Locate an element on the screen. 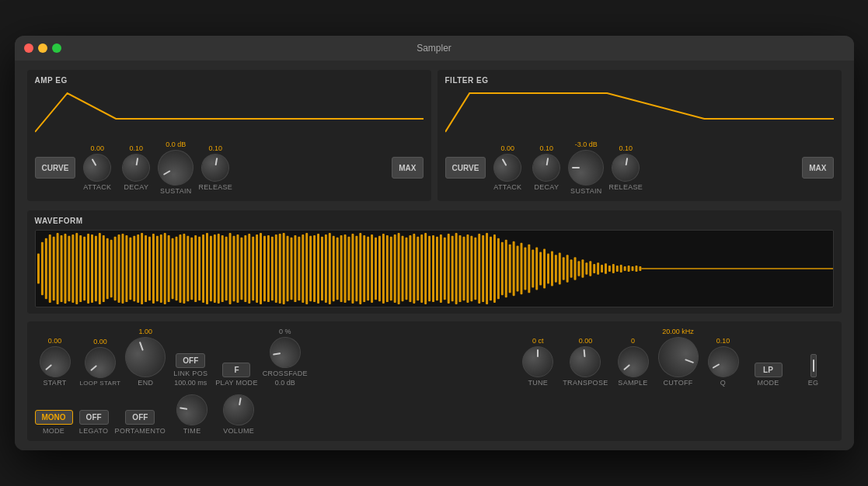 Image resolution: width=868 pixels, height=486 pixels. legato-button: OFF is located at coordinates (94, 418).